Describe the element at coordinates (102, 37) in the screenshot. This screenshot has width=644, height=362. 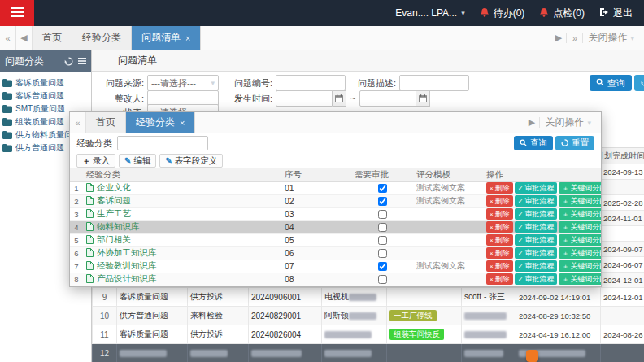
I see `tab-experience-category: 经验分类` at that location.